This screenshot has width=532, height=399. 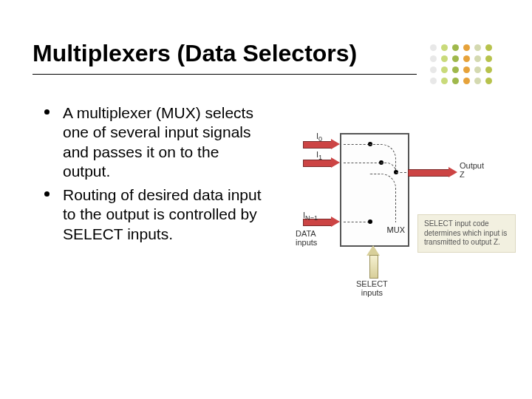 I want to click on list-item: Routing of desired data input to the out…, so click(x=155, y=214).